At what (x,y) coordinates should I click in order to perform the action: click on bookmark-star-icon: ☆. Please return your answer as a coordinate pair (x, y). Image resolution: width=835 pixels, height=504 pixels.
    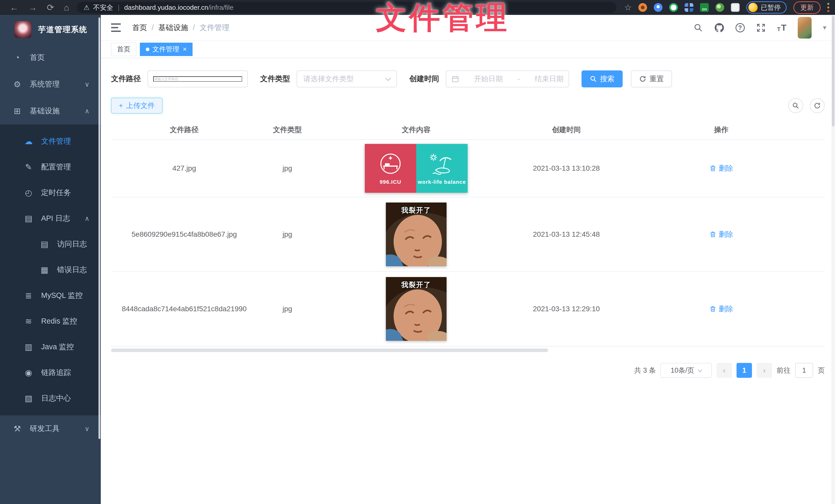
    Looking at the image, I should click on (628, 7).